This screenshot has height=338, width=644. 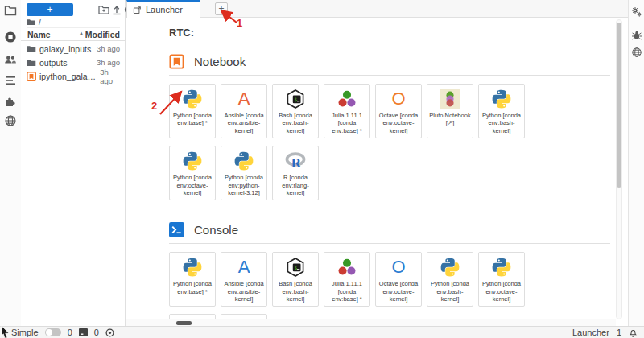 I want to click on file-name: ipython_galaxy_..., so click(x=68, y=76).